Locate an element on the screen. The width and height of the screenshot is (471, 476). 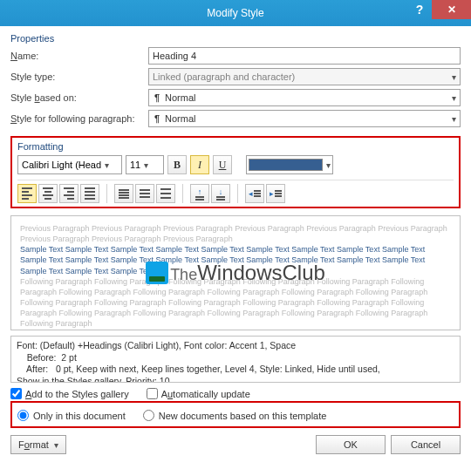
format-button: Format ▾ is located at coordinates (38, 445).